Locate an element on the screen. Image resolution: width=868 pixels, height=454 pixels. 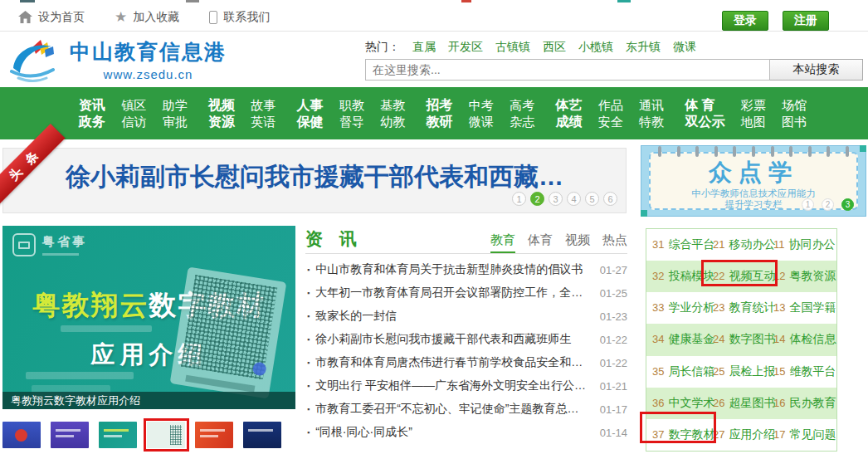
nav-link: 职教 is located at coordinates (352, 105).